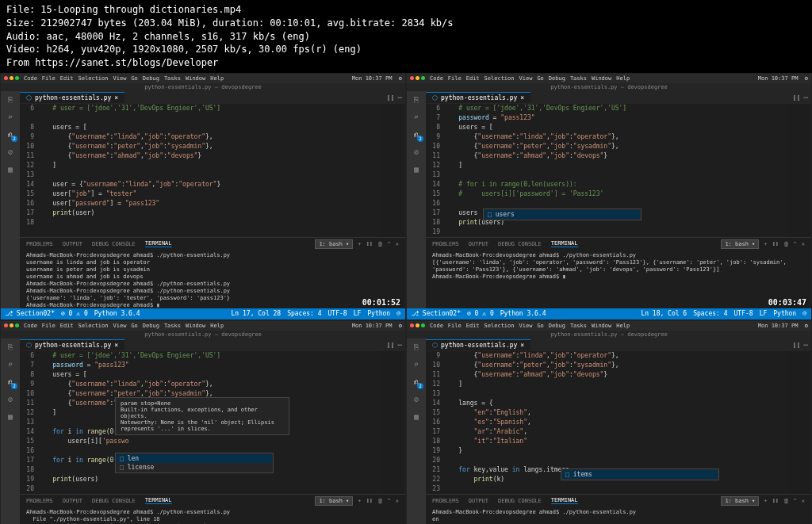 The height and width of the screenshot is (524, 812). Describe the element at coordinates (710, 314) in the screenshot. I see `status-item: Spaces: 4` at that location.